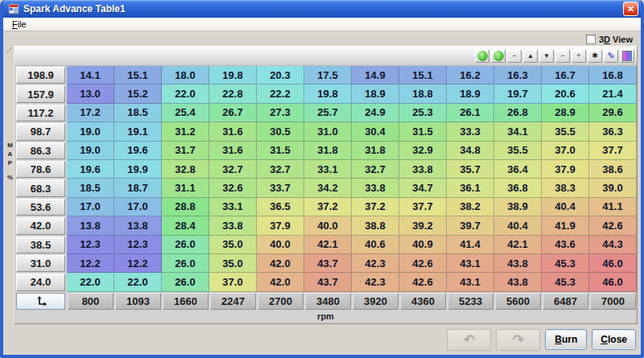  Describe the element at coordinates (470, 188) in the screenshot. I see `table-cell: 36.1` at that location.